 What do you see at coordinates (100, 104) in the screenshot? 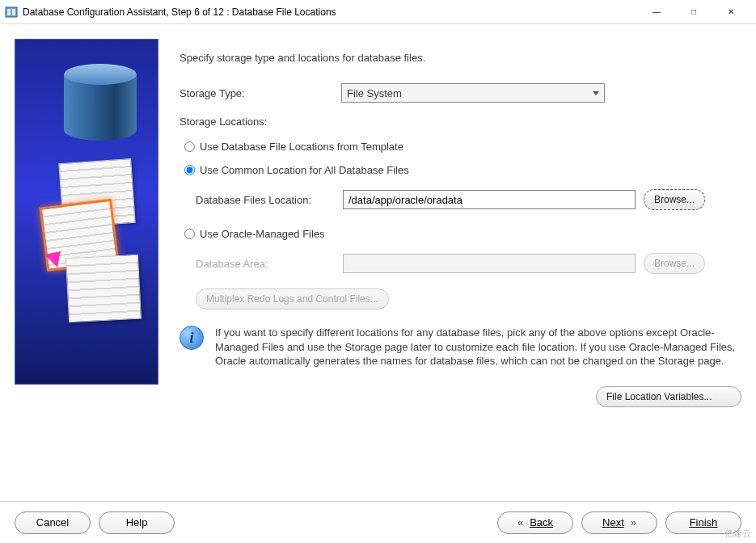
I see `database-cylinder-icon` at bounding box center [100, 104].